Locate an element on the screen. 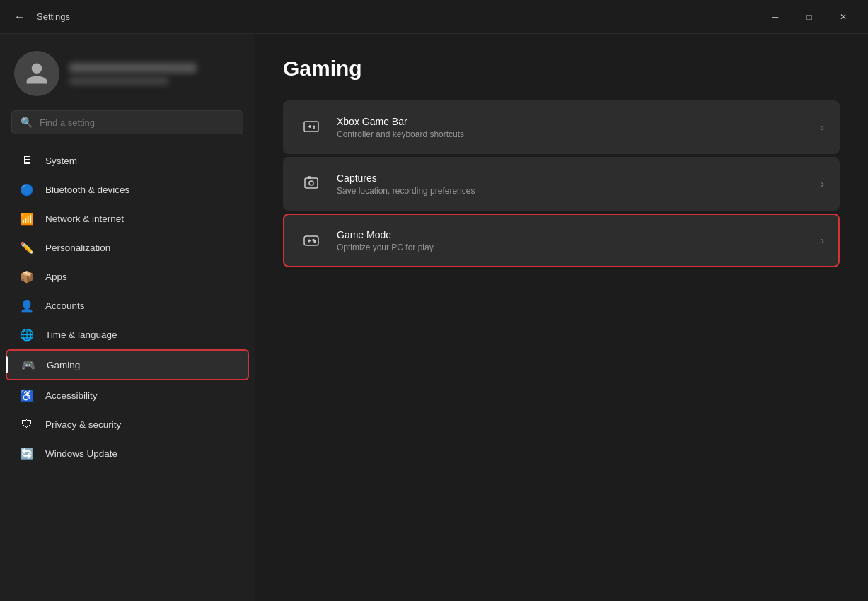  sidebar-item-windows-update: 🔄Windows Update is located at coordinates (127, 453).